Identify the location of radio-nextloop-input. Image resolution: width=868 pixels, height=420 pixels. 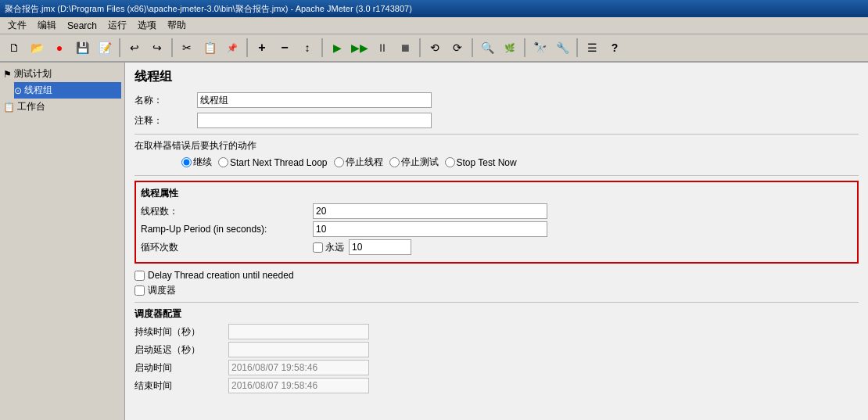
(224, 163).